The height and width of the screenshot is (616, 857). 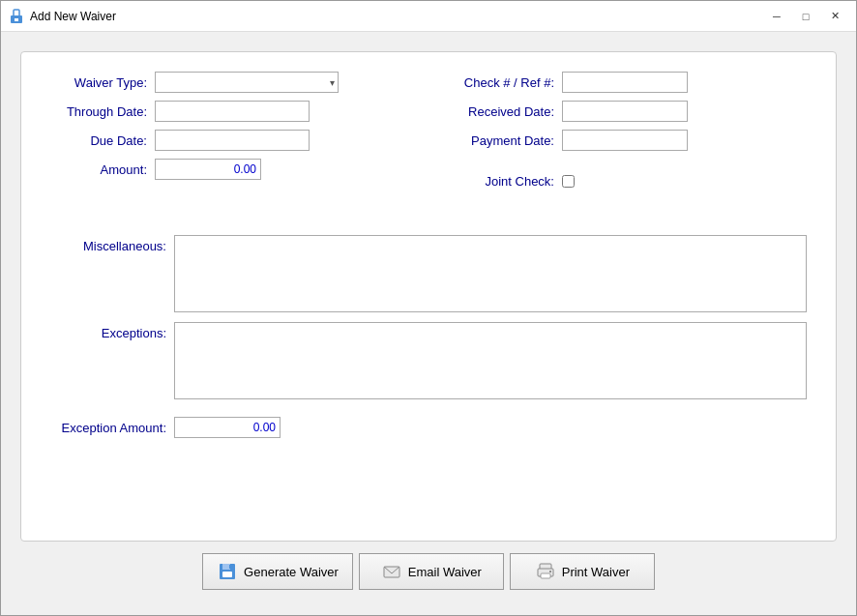 I want to click on check-ref-input, so click(x=625, y=82).